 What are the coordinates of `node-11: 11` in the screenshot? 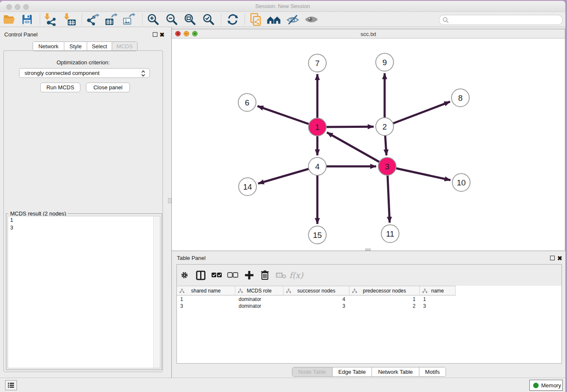 It's located at (390, 234).